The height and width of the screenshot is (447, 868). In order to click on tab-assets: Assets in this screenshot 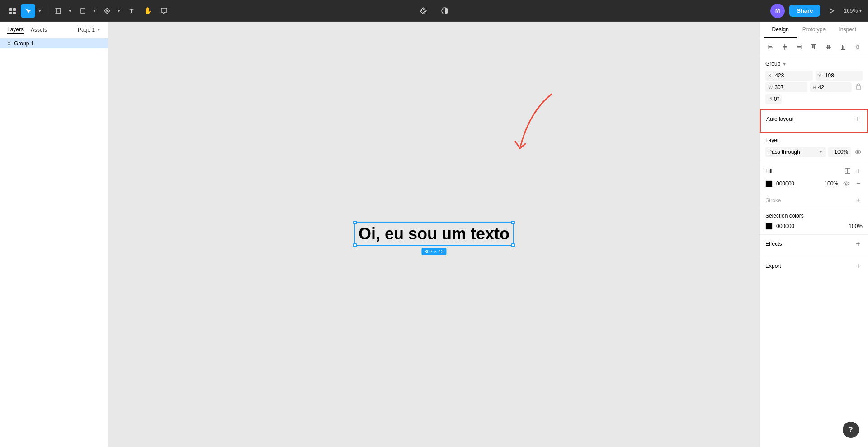, I will do `click(39, 30)`.